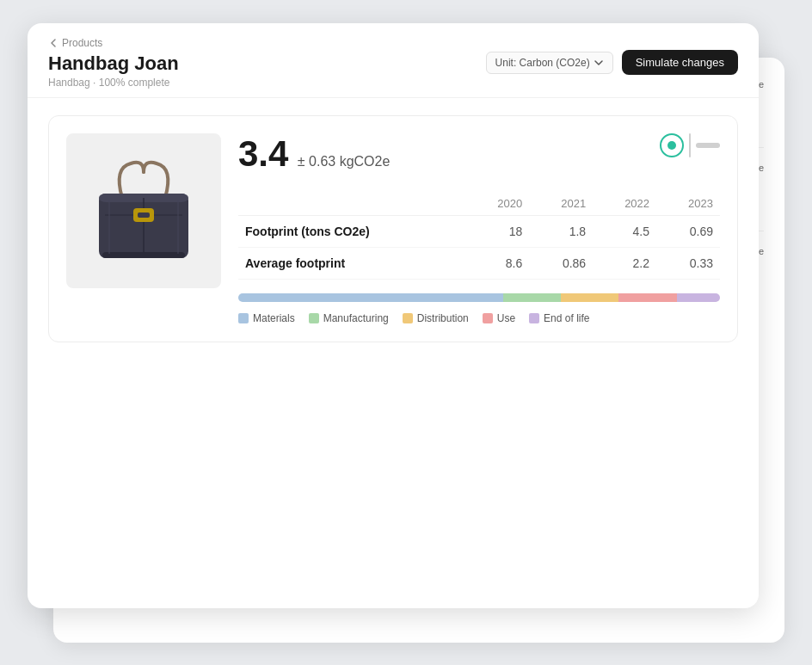 The width and height of the screenshot is (812, 665). What do you see at coordinates (688, 231) in the screenshot?
I see `footprint-2023: 0.69` at bounding box center [688, 231].